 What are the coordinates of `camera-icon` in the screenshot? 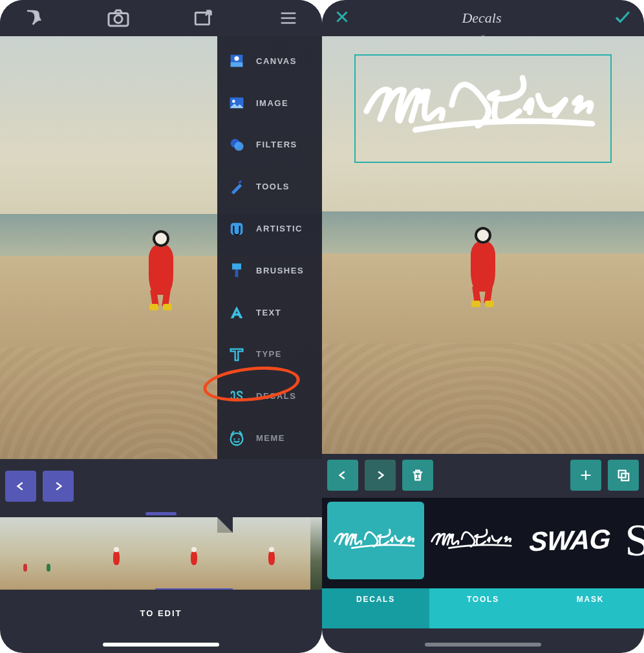 It's located at (118, 18).